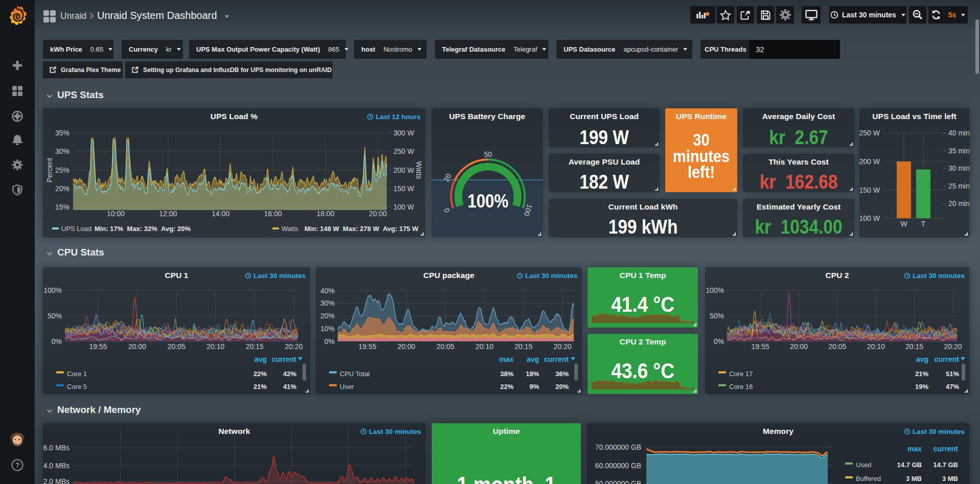  Describe the element at coordinates (532, 374) in the screenshot. I see `svg-text: 18%` at that location.